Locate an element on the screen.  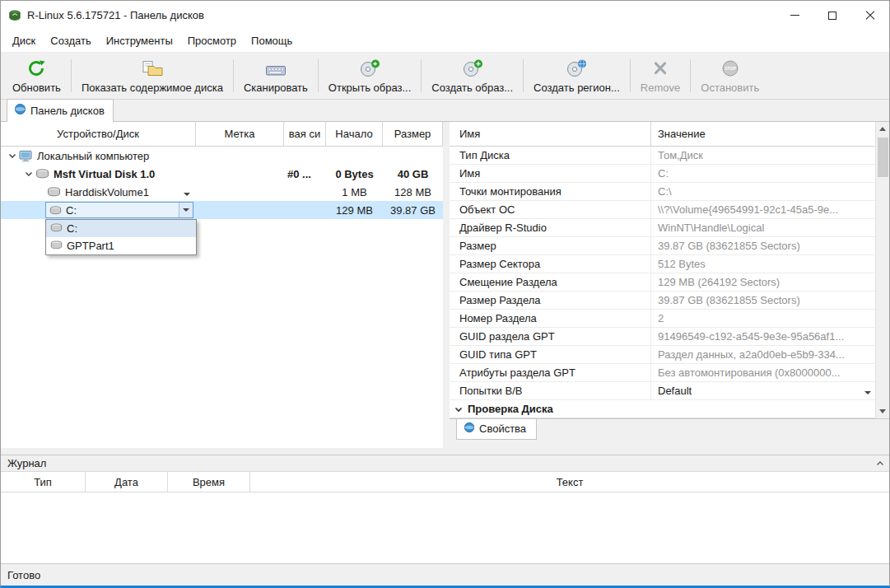
open-image-label: Открыть образ... is located at coordinates (370, 87).